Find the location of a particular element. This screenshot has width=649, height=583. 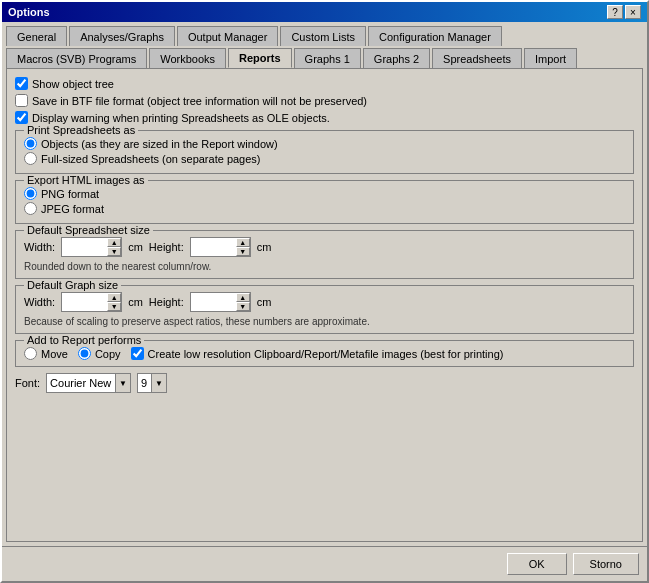

ss-width-up: ▲ is located at coordinates (114, 242).